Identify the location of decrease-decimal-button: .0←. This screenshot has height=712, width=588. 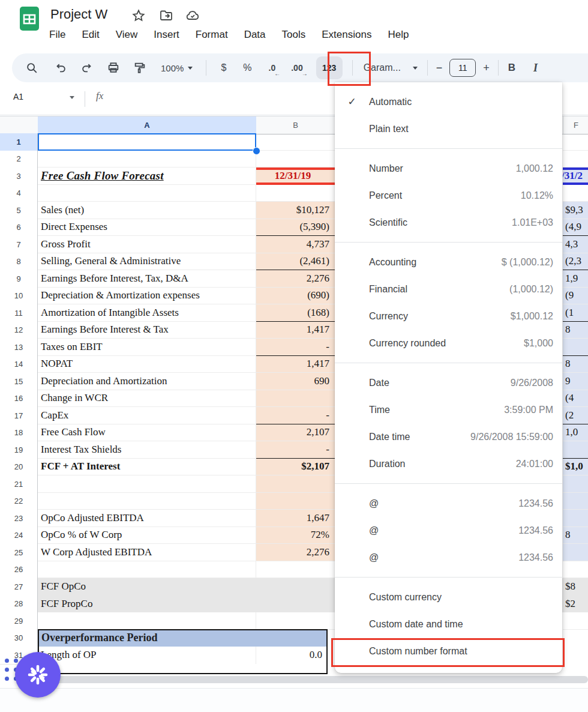
(272, 68).